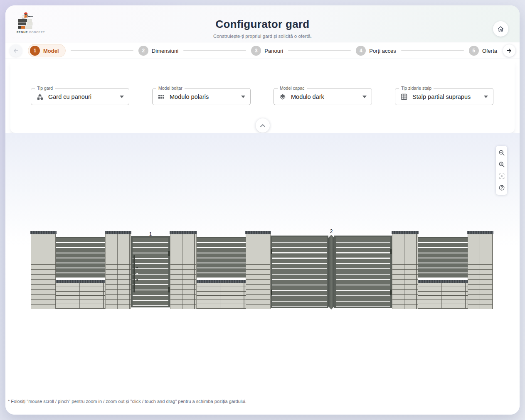 This screenshot has width=525, height=420. Describe the element at coordinates (263, 24) in the screenshot. I see `app-header: FEGHE CONCEPT Configurator gard Construi…` at that location.